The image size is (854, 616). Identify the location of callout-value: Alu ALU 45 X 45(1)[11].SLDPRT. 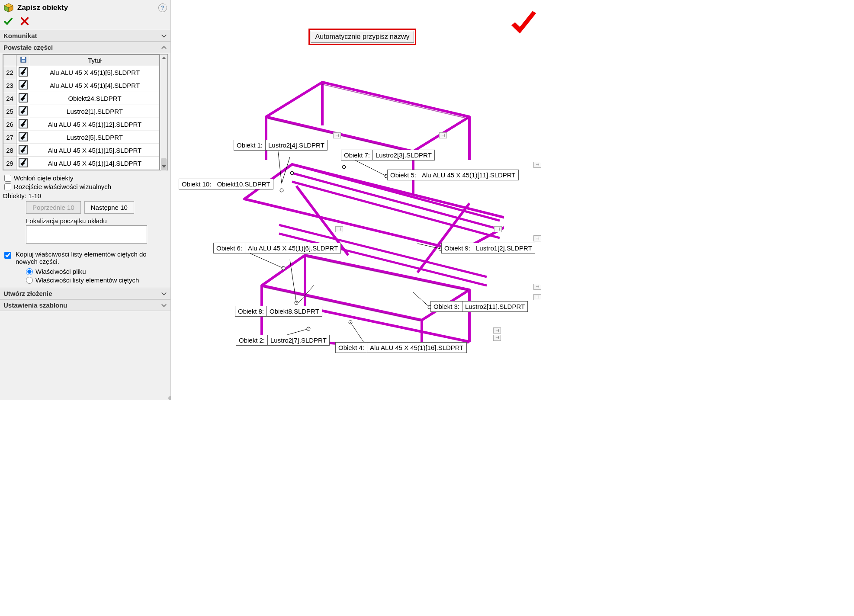
(469, 175).